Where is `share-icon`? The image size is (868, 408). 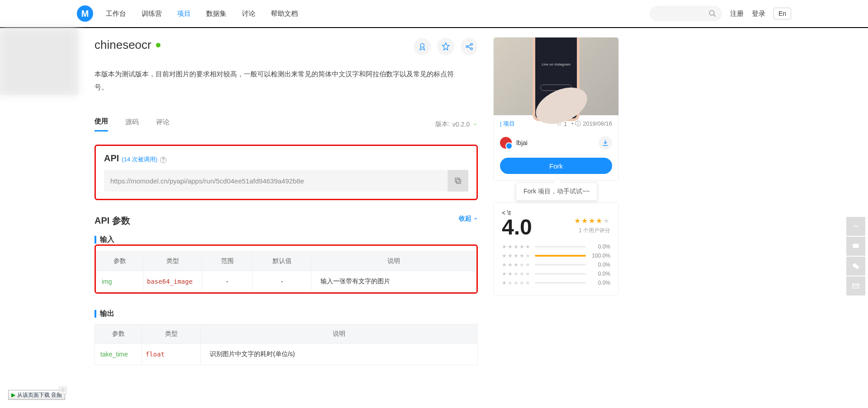
share-icon is located at coordinates (469, 47).